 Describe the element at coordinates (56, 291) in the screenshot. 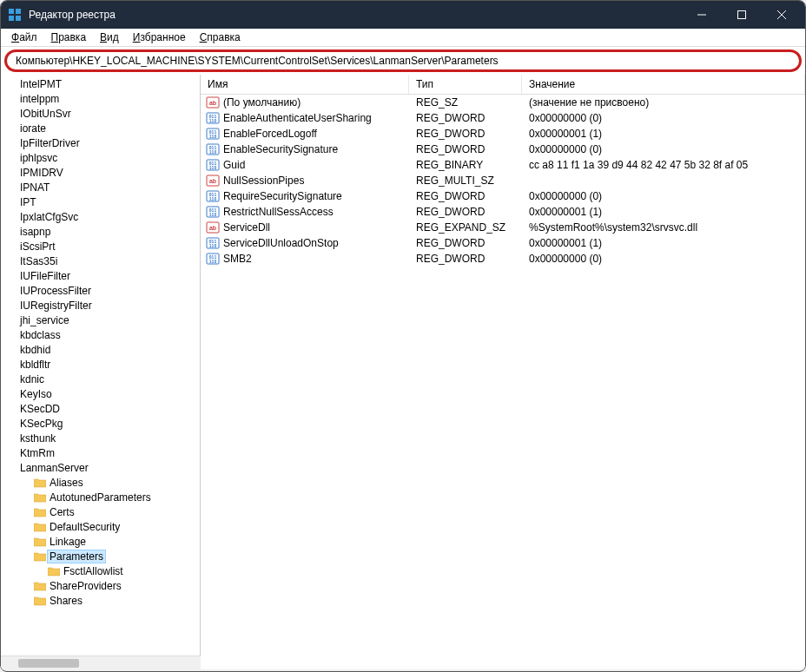

I see `tree-item-label: IUProcessFilter` at that location.